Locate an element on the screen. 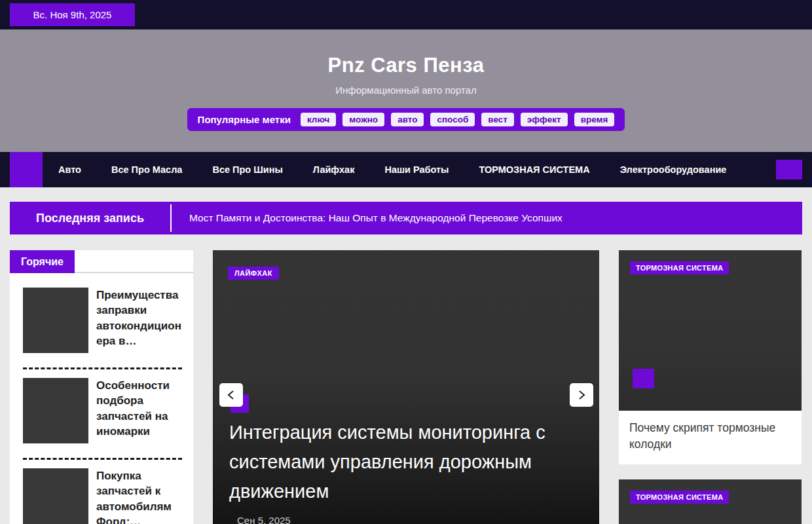 The width and height of the screenshot is (812, 524). hot-post-item: Особенности подбора запчастей на иномарк… is located at coordinates (102, 411).